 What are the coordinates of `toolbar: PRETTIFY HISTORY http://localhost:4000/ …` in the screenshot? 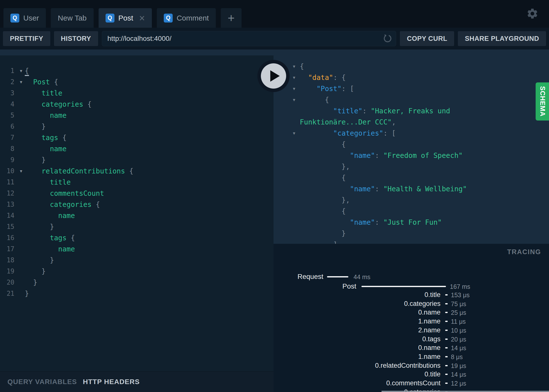 It's located at (274, 39).